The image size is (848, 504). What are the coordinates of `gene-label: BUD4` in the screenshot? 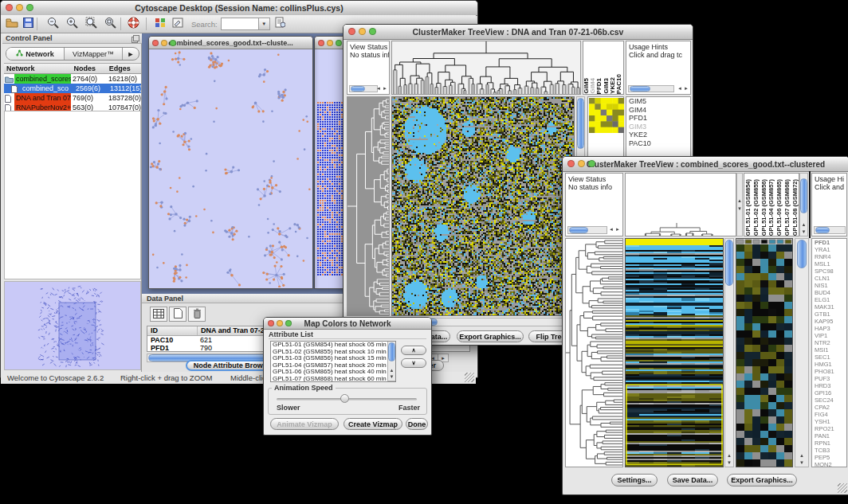 It's located at (829, 293).